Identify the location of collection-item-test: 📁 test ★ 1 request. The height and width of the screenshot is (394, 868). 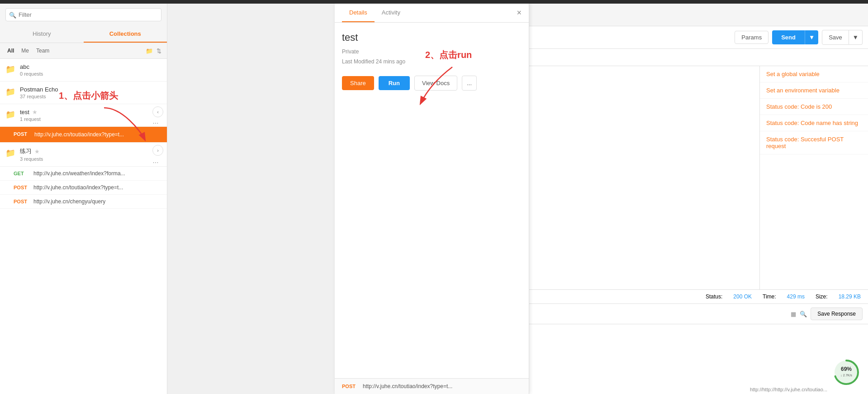
(83, 115).